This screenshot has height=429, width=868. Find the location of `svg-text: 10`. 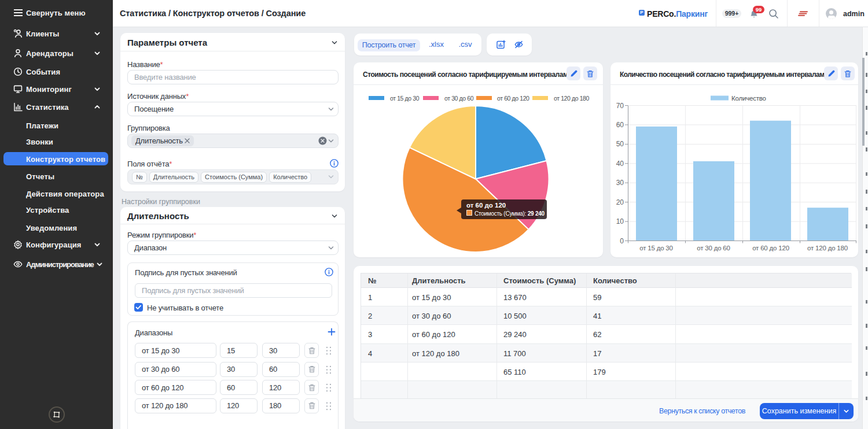

svg-text: 10 is located at coordinates (620, 221).